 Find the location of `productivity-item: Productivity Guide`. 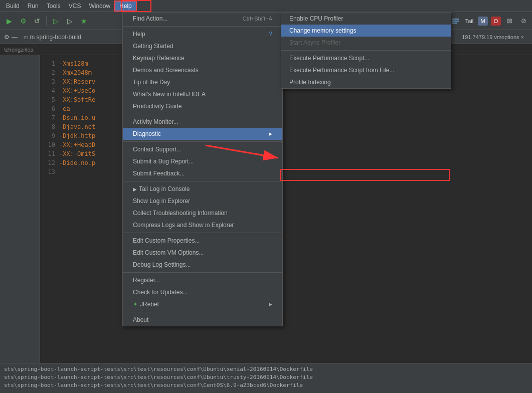

productivity-item: Productivity Guide is located at coordinates (203, 106).